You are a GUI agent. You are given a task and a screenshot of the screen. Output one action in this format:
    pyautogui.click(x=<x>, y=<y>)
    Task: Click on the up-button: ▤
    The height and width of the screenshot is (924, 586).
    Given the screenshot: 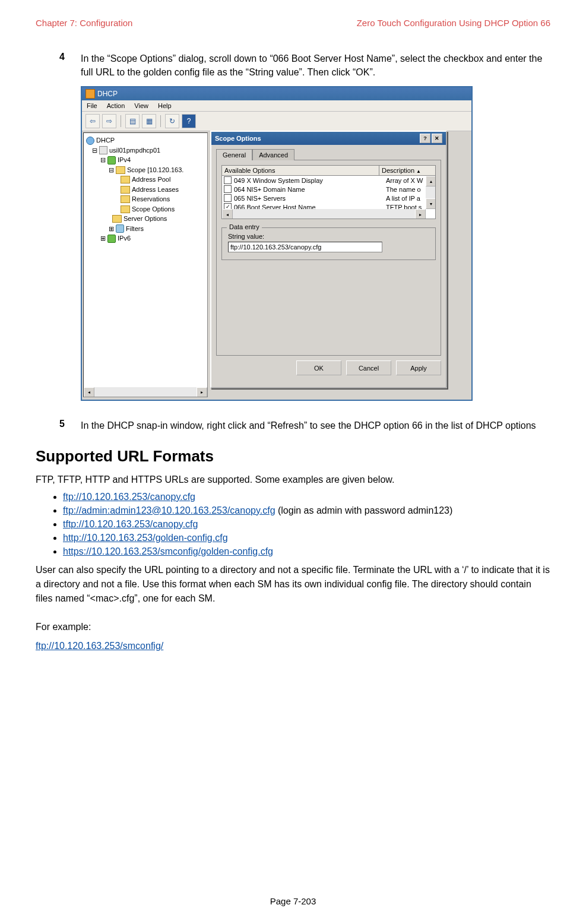 What is the action you would take?
    pyautogui.click(x=132, y=121)
    